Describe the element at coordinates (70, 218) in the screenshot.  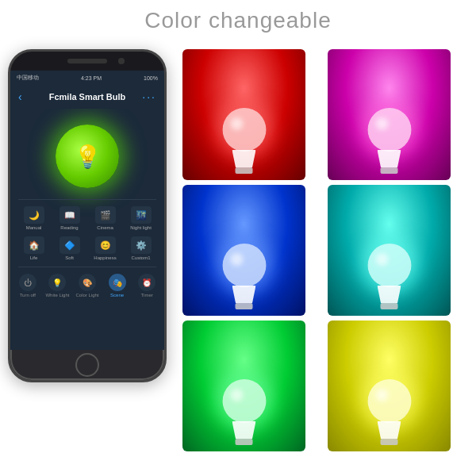
I see `scene-reading: 📖 Reading` at that location.